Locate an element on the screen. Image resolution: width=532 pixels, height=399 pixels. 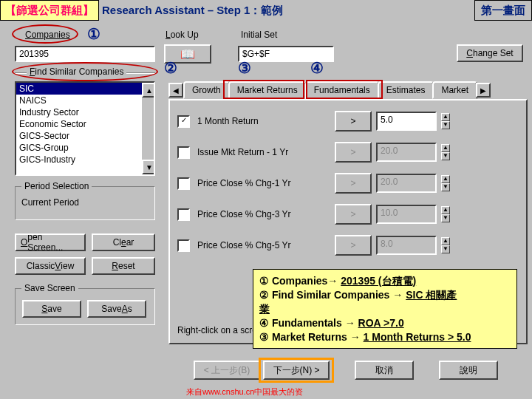
initial-set-label: Initial Set is located at coordinates (259, 35).